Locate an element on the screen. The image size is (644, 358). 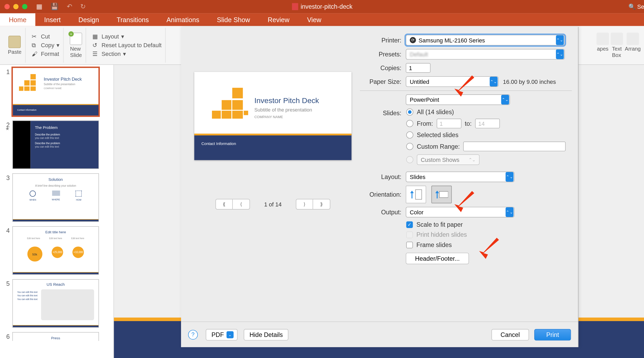
tab-design: Design is located at coordinates (89, 20).